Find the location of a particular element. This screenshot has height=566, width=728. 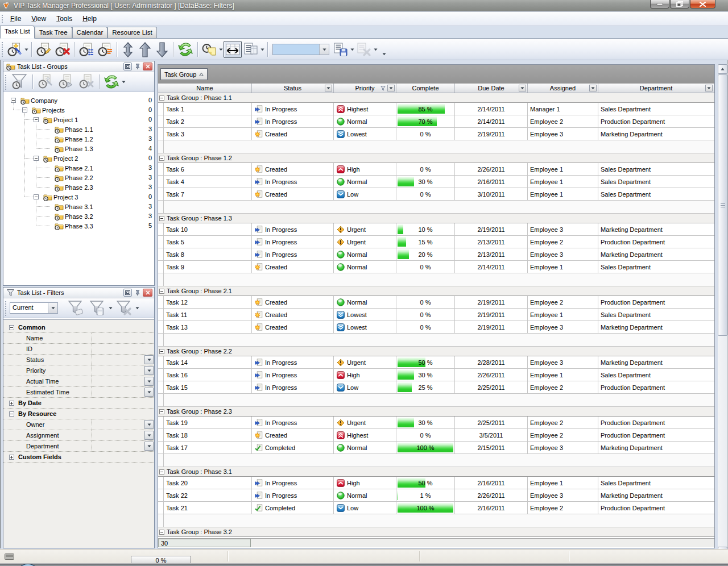

task-row-task-1: Task 1In ProgressHighest85 %2/14/2011Man… is located at coordinates (436, 109).